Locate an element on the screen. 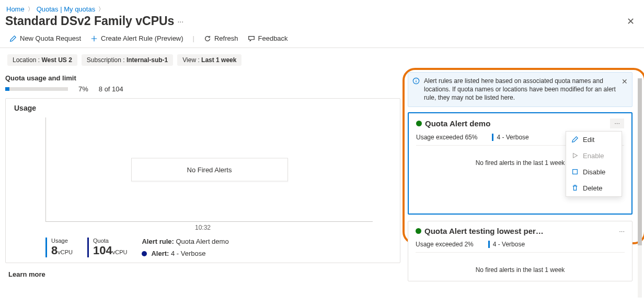 The width and height of the screenshot is (644, 308). menu-label: Disable is located at coordinates (594, 172).